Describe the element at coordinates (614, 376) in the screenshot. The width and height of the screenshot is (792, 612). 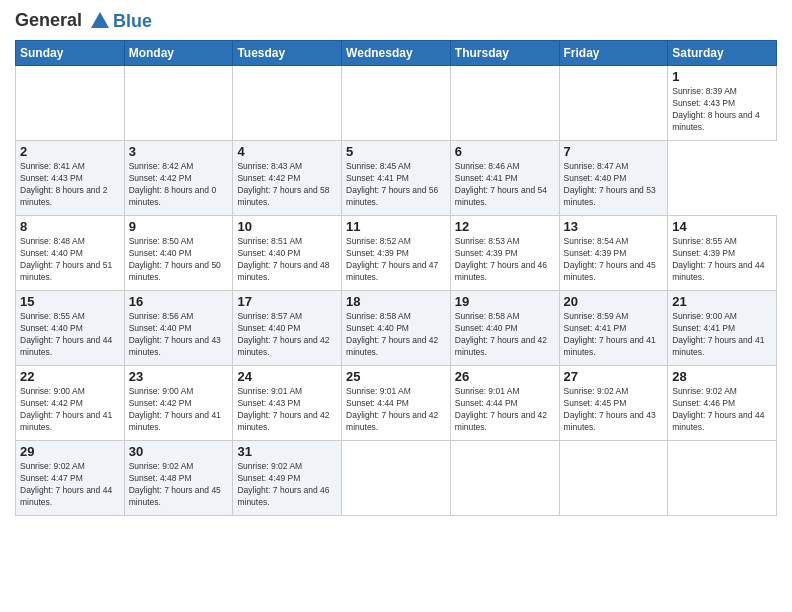
I see `day-number: 27` at that location.